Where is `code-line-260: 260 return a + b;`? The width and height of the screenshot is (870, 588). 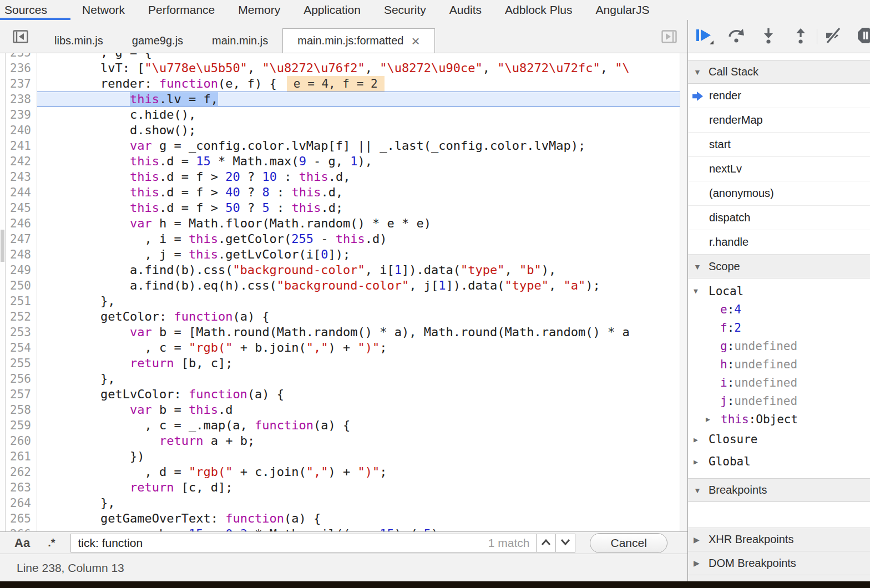
code-line-260: 260 return a + b; is located at coordinates (344, 441).